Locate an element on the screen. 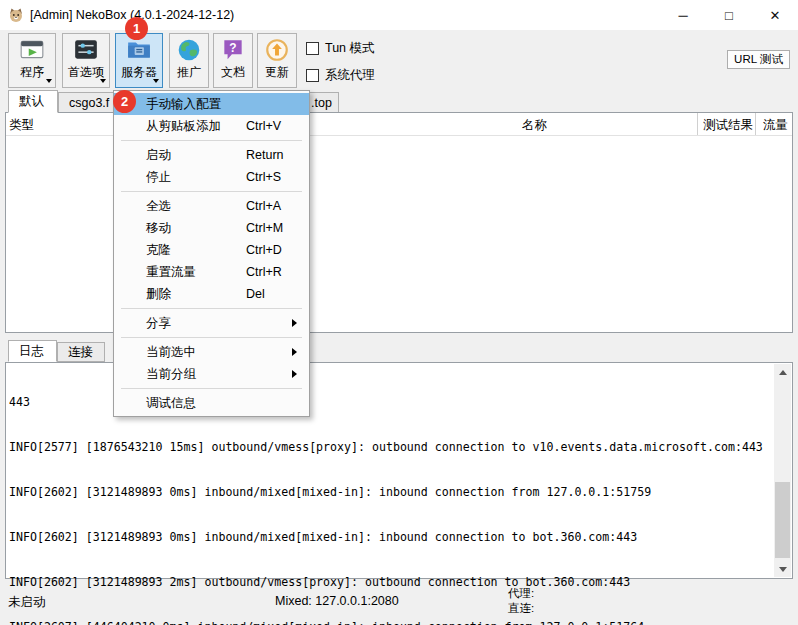 This screenshot has height=625, width=798. toolbar-button-docs: ? 文档 is located at coordinates (233, 60).